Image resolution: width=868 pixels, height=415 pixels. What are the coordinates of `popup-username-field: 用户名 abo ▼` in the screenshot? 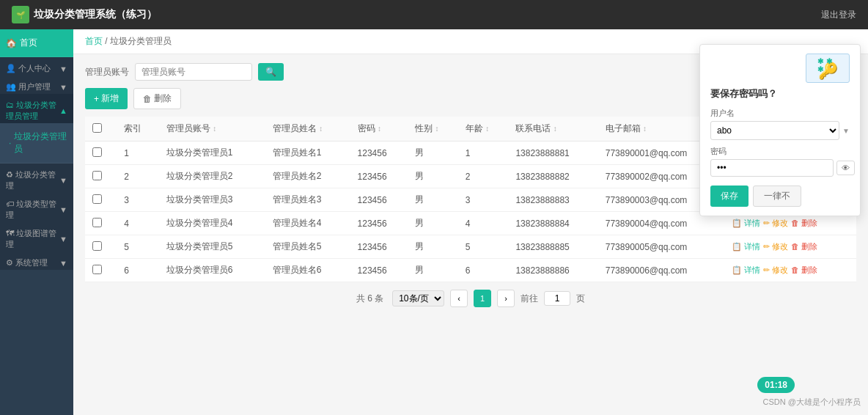 It's located at (780, 124).